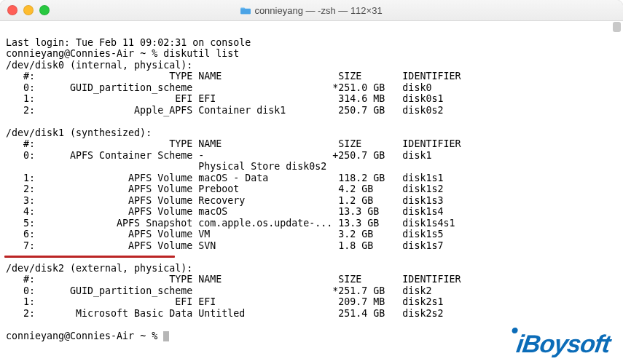 The height and width of the screenshot is (364, 623). What do you see at coordinates (224, 189) in the screenshot?
I see `disk1-row: 2: APFS Volume Preboot 4.2 GB disk1s2` at bounding box center [224, 189].